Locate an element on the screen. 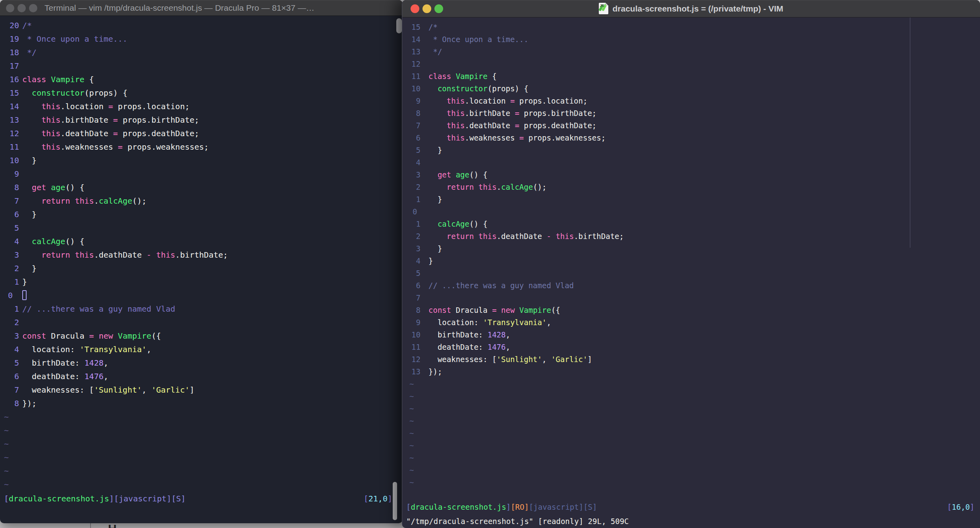 The height and width of the screenshot is (528, 980). code-line: 7 this.deathDate = props.deathDate; is located at coordinates (691, 125).